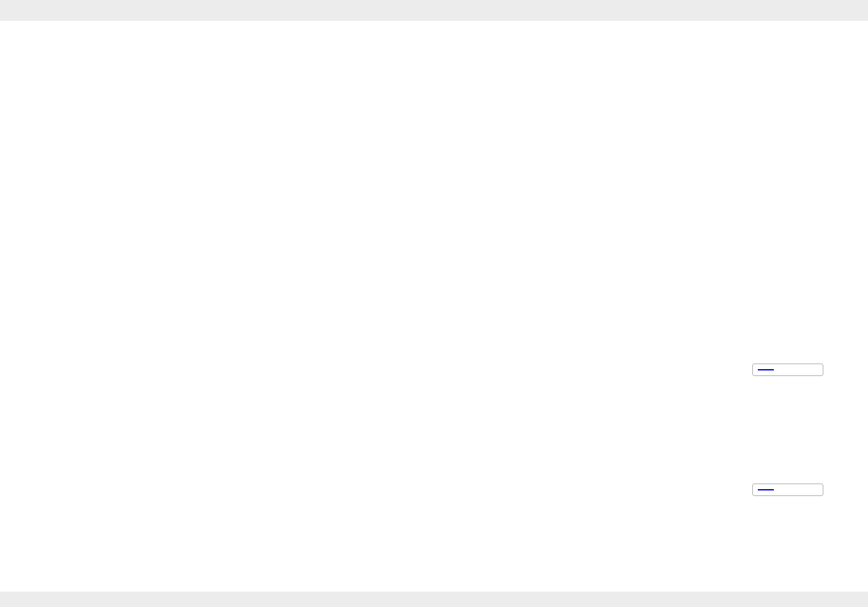 The height and width of the screenshot is (607, 868). I want to click on cut-y-legend, so click(788, 490).